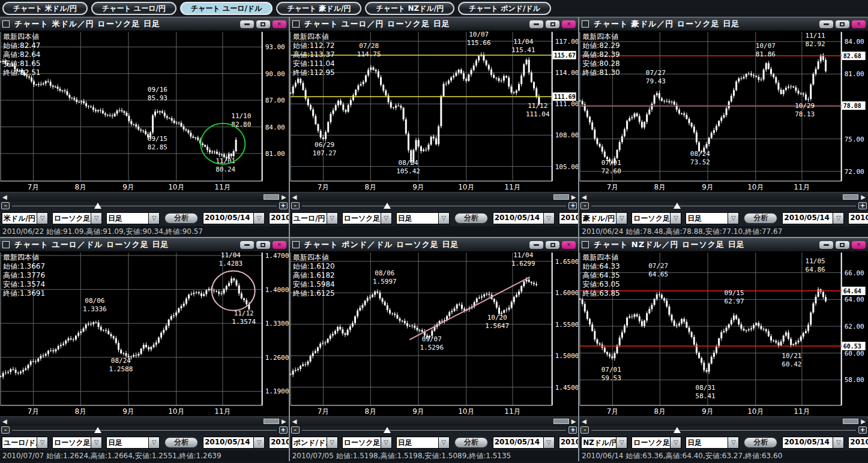  I want to click on chart-area: 1.65001.60001.55001.50001.45007月8月9月10月1…, so click(435, 333).